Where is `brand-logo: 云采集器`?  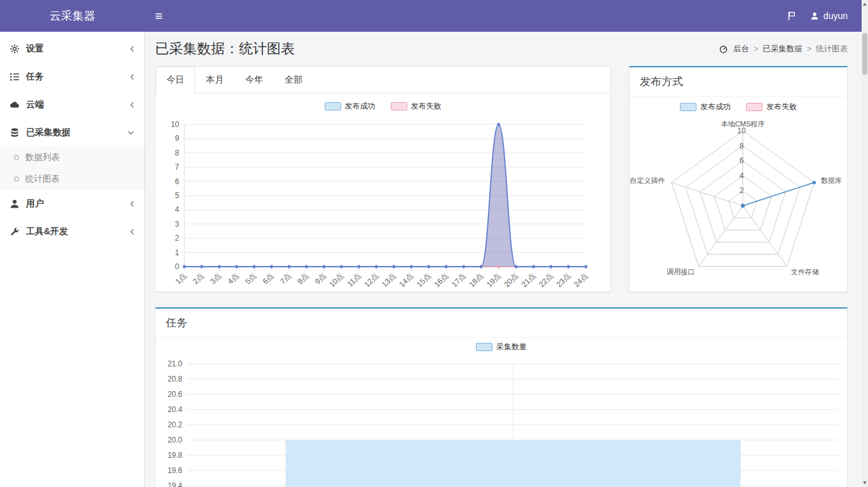 brand-logo: 云采集器 is located at coordinates (72, 16).